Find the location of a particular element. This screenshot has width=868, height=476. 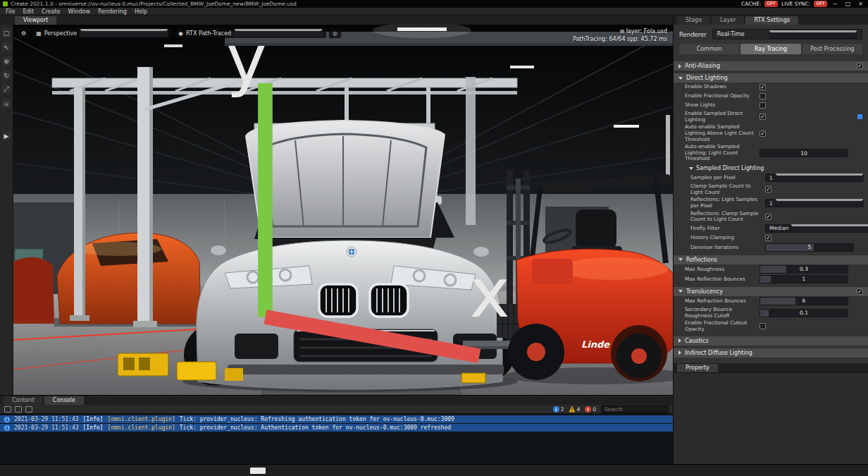

section-anti-aliasing: Anti-Aliasing ✓ is located at coordinates (771, 66).